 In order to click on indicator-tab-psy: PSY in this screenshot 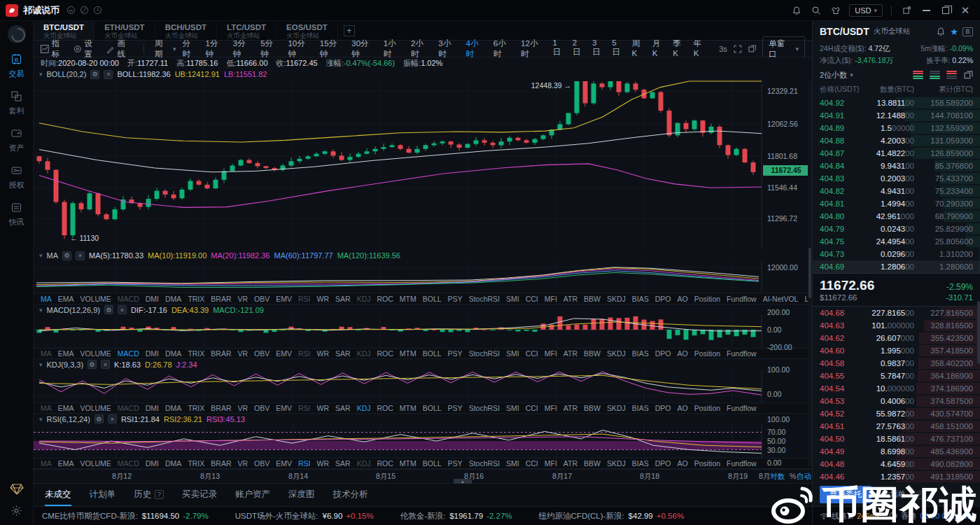, I will do `click(455, 408)`.